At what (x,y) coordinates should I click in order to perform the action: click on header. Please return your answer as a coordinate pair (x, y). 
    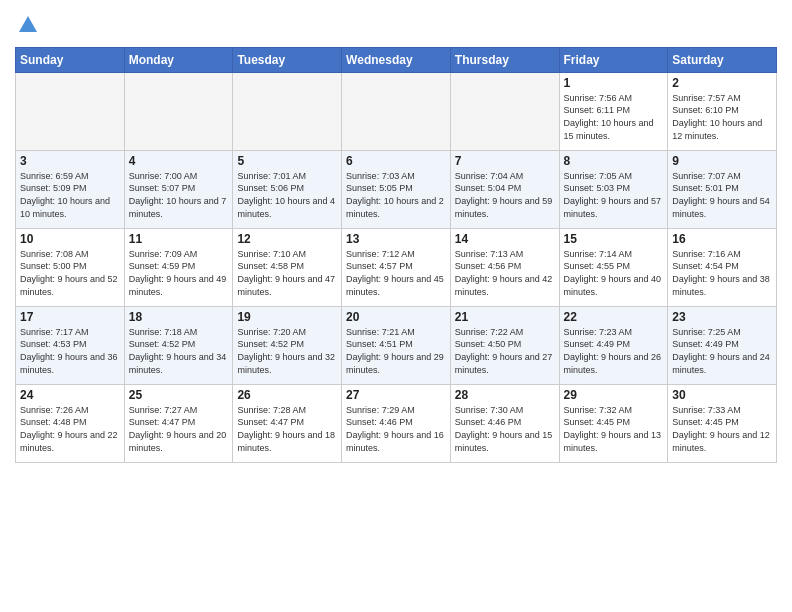
    Looking at the image, I should click on (396, 26).